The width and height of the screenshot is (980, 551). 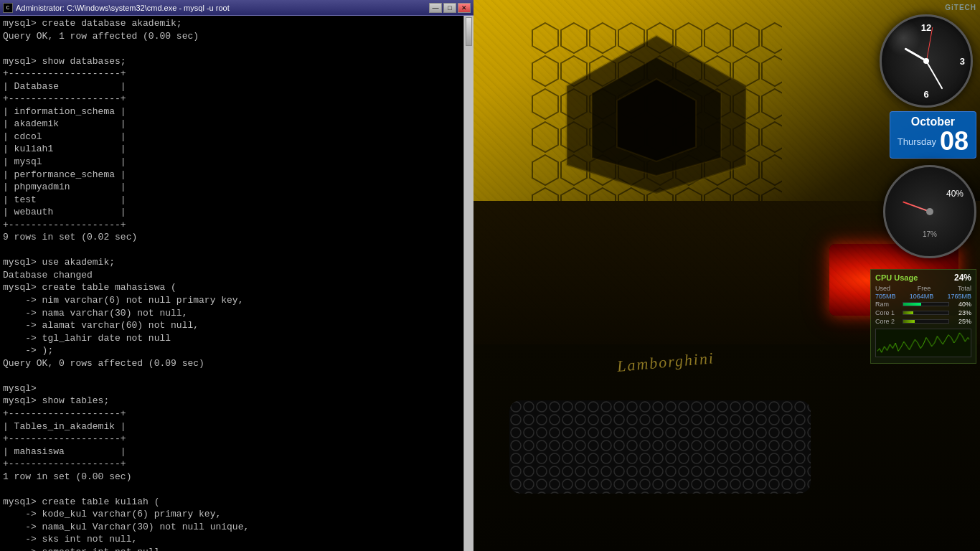 I want to click on cpu-title-text: CPU Usage, so click(x=897, y=278).